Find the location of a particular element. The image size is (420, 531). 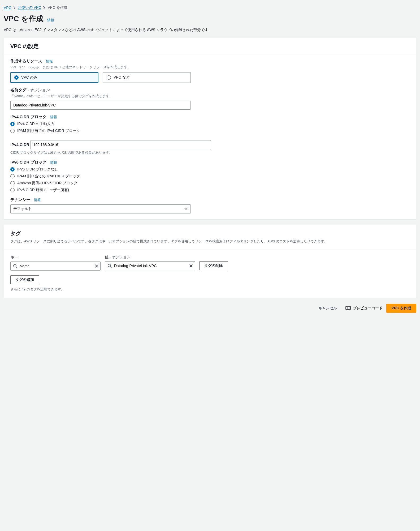

radio-ipv6-own: IPv6 CIDR 所有 (ユーザー所有) is located at coordinates (210, 190).